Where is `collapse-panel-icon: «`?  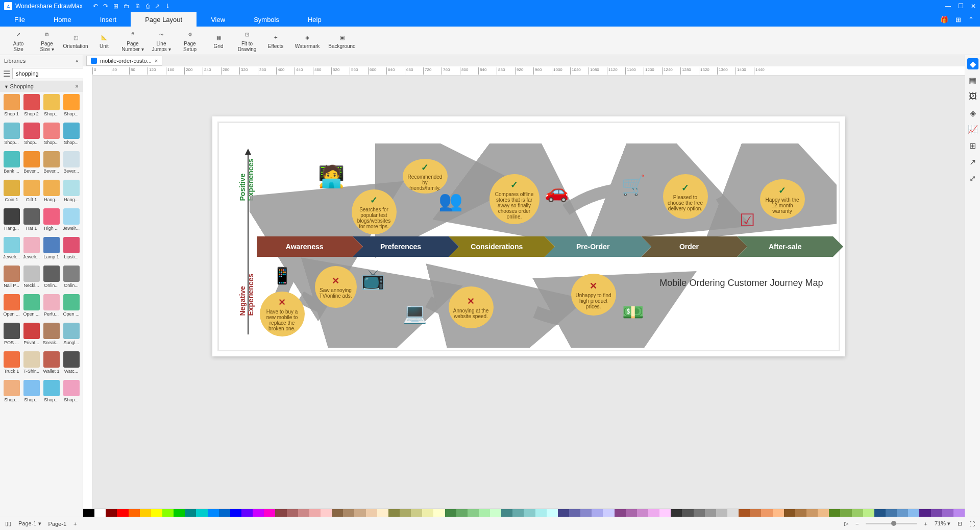 collapse-panel-icon: « is located at coordinates (77, 61).